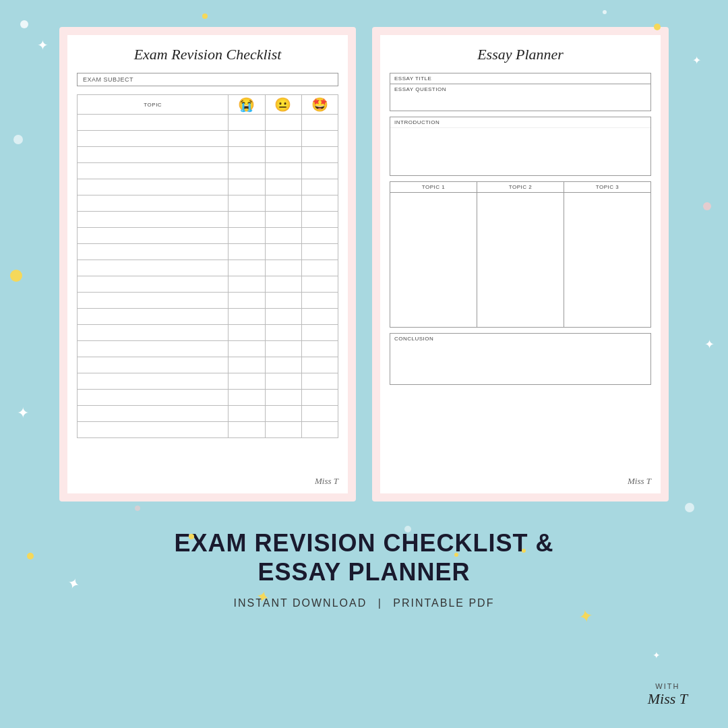  Describe the element at coordinates (639, 481) in the screenshot. I see `essay-signature: Miss T` at that location.